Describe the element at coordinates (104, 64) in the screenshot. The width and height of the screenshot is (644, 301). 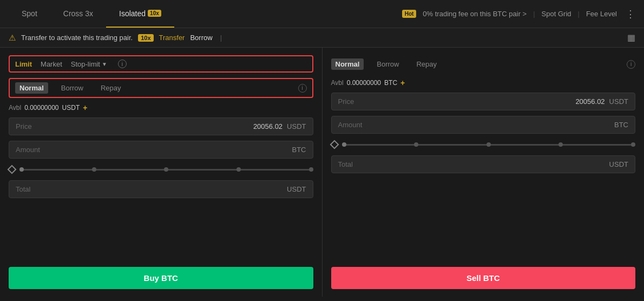
I see `stop-limit-chevron: ▼` at that location.